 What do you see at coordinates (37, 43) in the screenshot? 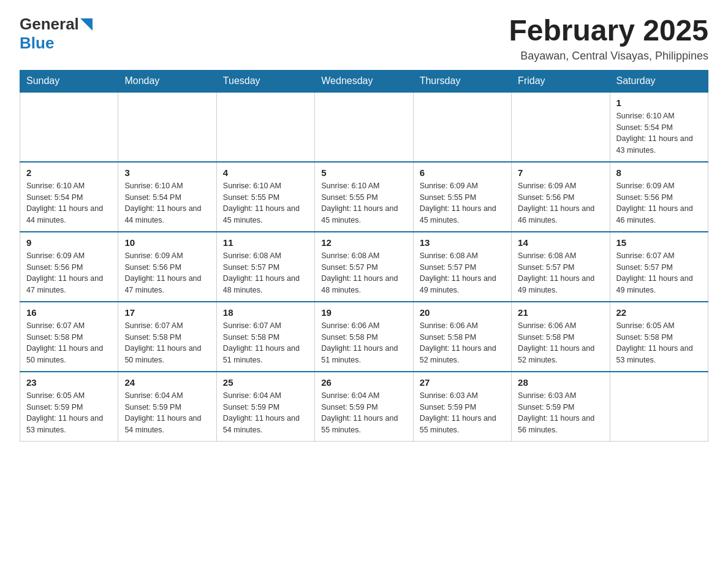
I see `logo-blue-text: Blue` at bounding box center [37, 43].